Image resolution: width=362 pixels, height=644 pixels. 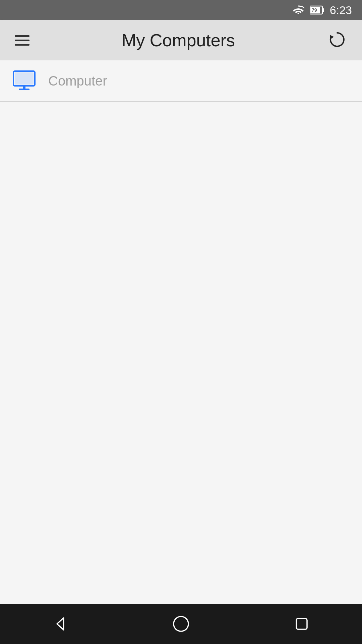 I want to click on list-item: Computer, so click(x=181, y=81).